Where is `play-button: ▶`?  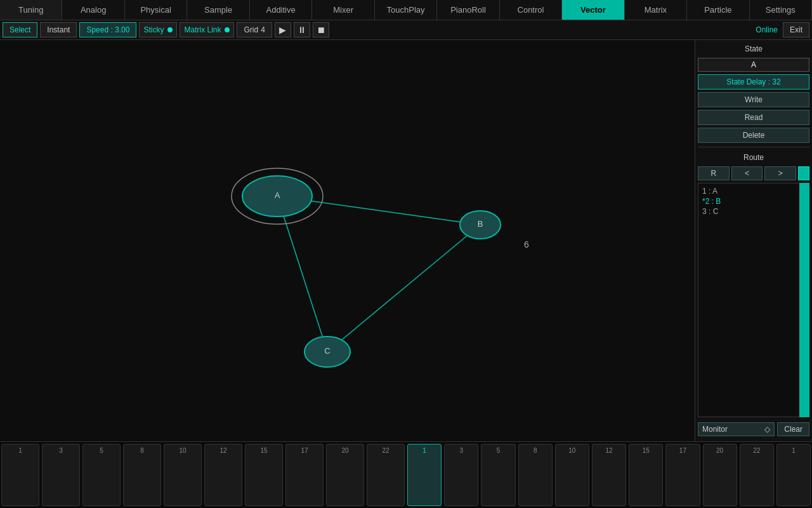
play-button: ▶ is located at coordinates (283, 30).